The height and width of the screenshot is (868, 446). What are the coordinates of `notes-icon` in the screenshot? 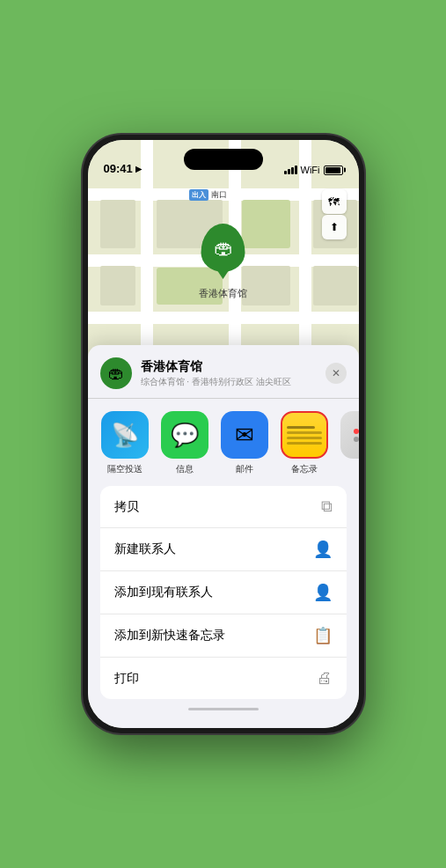 It's located at (304, 435).